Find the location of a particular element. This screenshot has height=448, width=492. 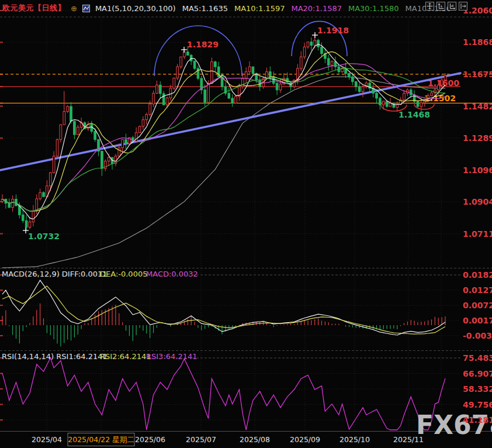

macd-axis-label: 0.0182 is located at coordinates (477, 275).